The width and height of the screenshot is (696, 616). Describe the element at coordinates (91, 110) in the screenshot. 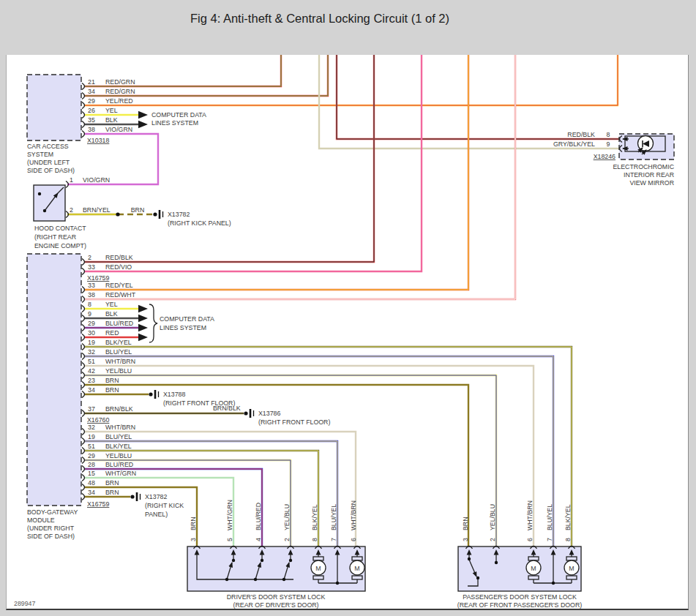

I see `pin-number: 26` at that location.